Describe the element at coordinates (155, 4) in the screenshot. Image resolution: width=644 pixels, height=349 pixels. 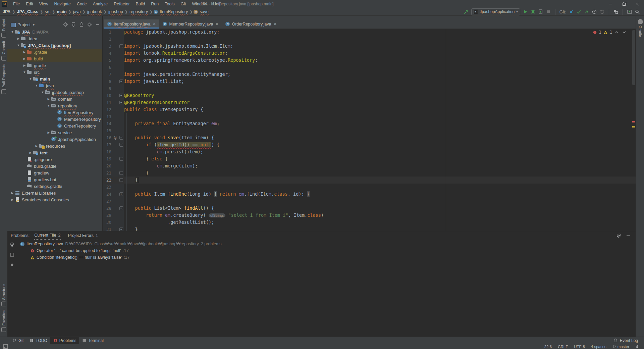
I see `menu-run: Run` at that location.